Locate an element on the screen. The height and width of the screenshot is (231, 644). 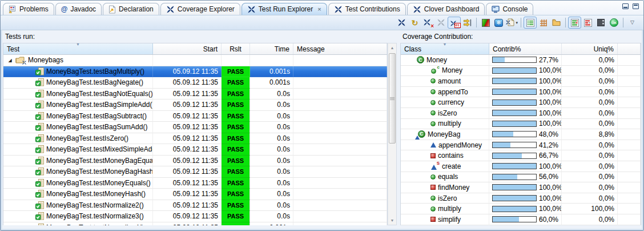
column-header-rslt: Rslt is located at coordinates (236, 49).